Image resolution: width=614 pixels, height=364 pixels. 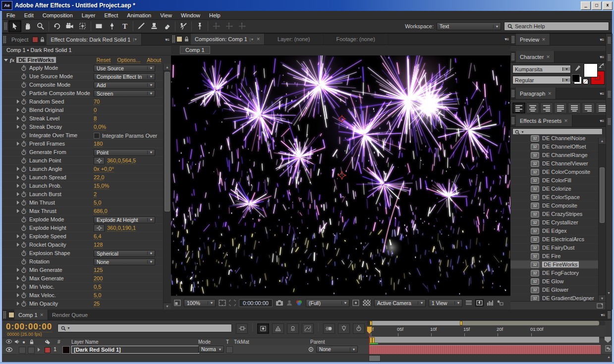 What do you see at coordinates (11, 15) in the screenshot?
I see `menu-file: File` at bounding box center [11, 15].